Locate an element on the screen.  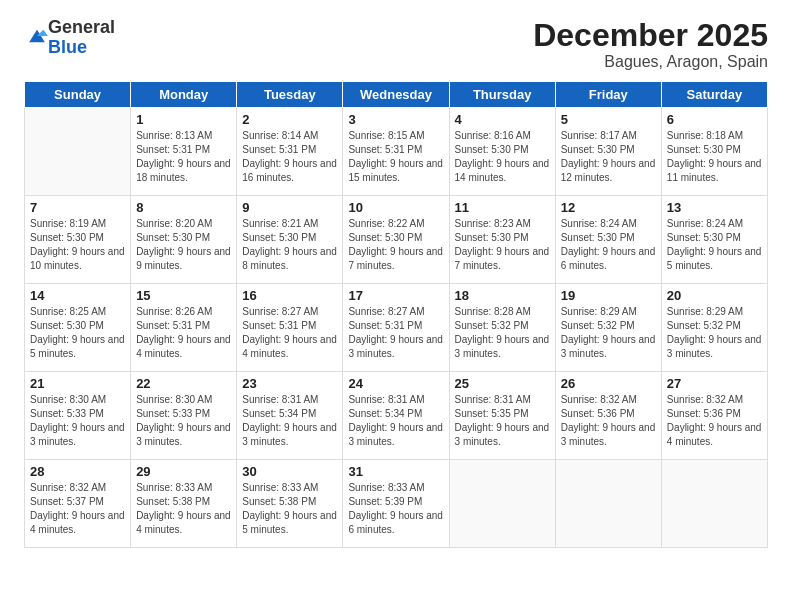
sunrise-text: Sunrise: 8:24 AM is located at coordinates (608, 224).